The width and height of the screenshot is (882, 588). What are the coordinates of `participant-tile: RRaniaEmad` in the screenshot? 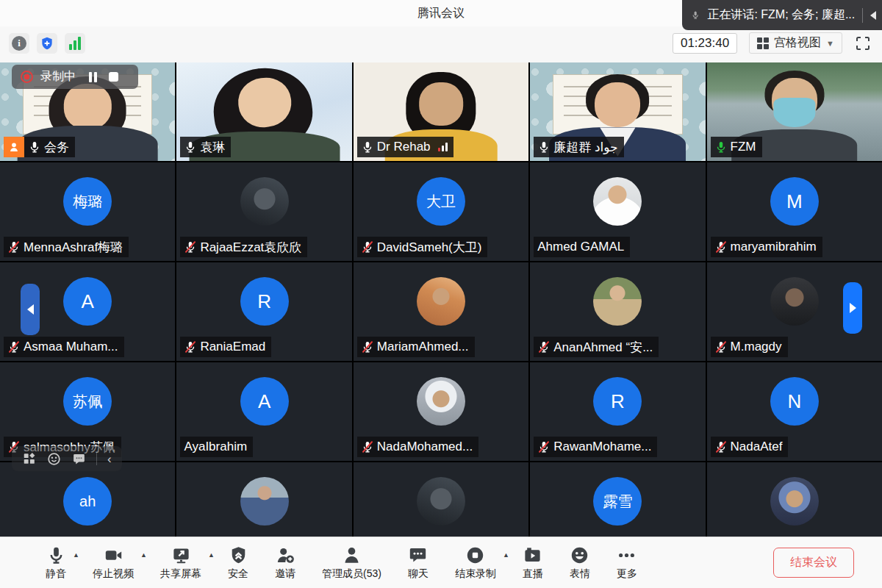 It's located at (264, 312).